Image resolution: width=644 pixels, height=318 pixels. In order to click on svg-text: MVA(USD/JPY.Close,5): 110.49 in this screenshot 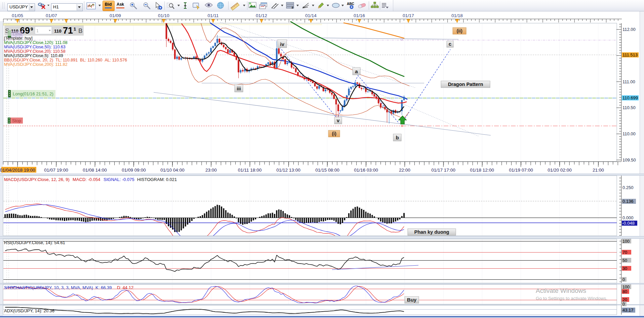, I will do `click(34, 56)`.